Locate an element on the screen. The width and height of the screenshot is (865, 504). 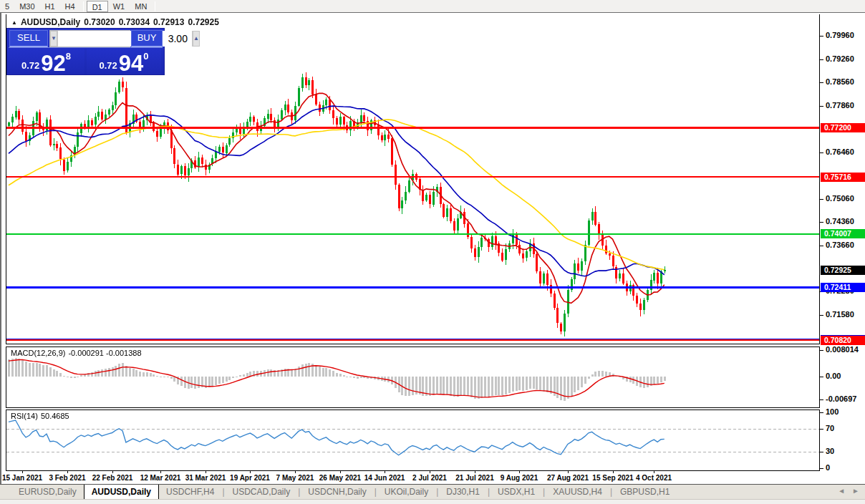
ohlc-close: 0.72925 is located at coordinates (203, 22).